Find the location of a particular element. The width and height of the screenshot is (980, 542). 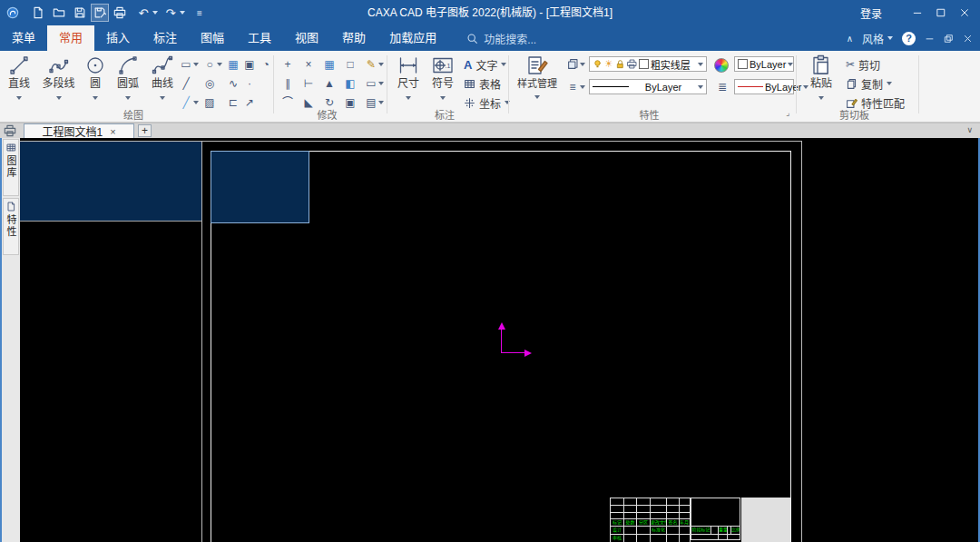

polyline-button: 多段线 is located at coordinates (58, 78).